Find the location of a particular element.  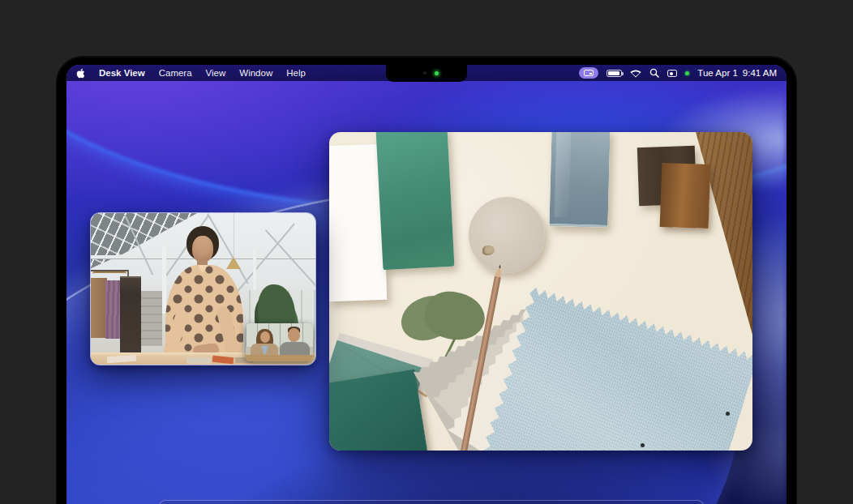

facetime-video-window is located at coordinates (203, 288).